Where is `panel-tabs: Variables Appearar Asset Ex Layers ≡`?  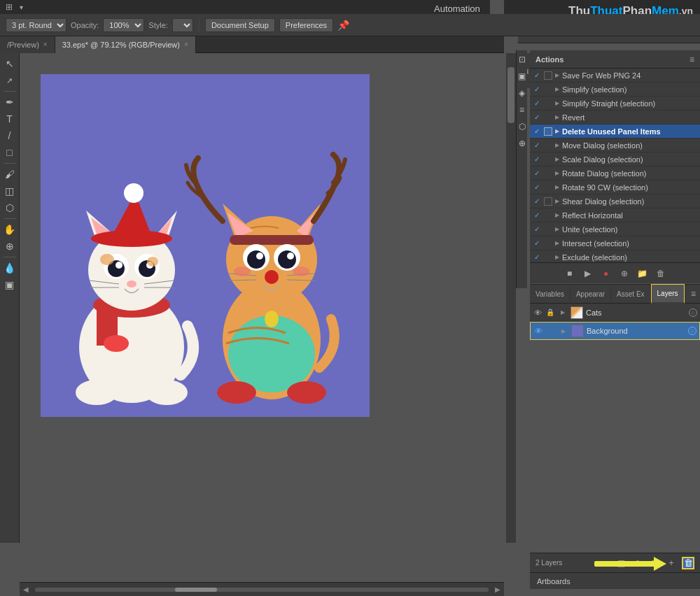
panel-tabs: Variables Appearar Asset Ex Layers ≡ is located at coordinates (615, 294).